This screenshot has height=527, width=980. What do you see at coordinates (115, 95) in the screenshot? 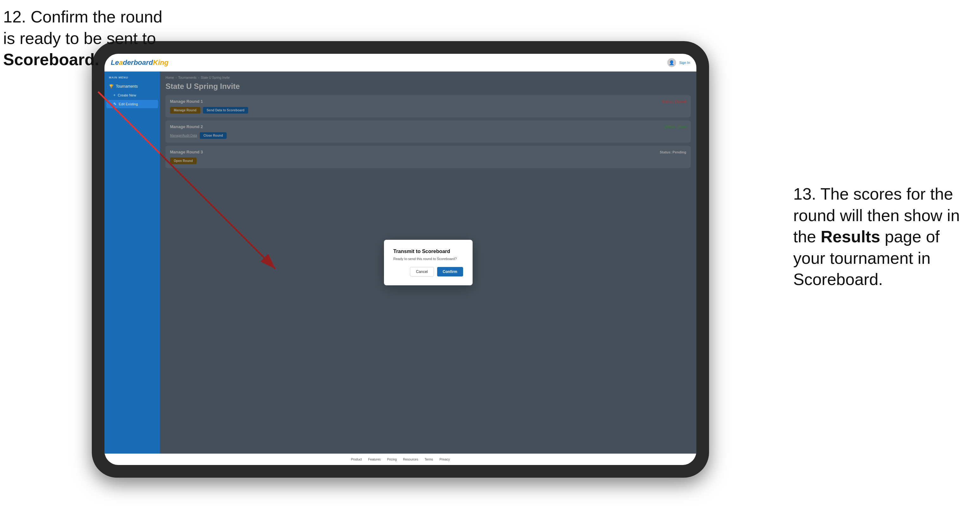
I see `plus-icon: +` at bounding box center [115, 95].